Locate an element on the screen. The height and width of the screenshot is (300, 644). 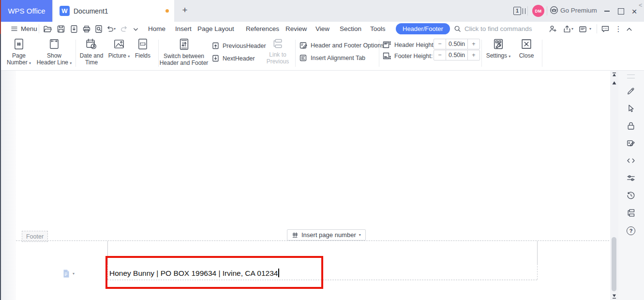
user-avatar: DM is located at coordinates (538, 11).